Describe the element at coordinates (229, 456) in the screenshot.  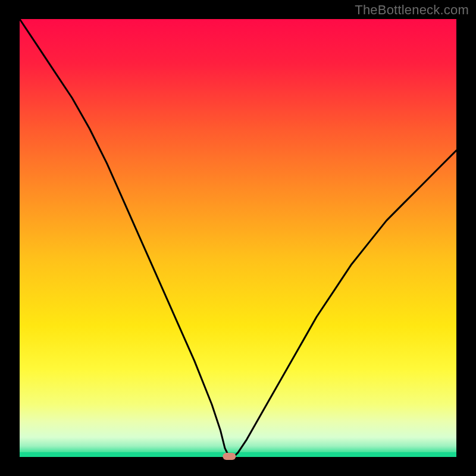
I see `min-marker` at that location.